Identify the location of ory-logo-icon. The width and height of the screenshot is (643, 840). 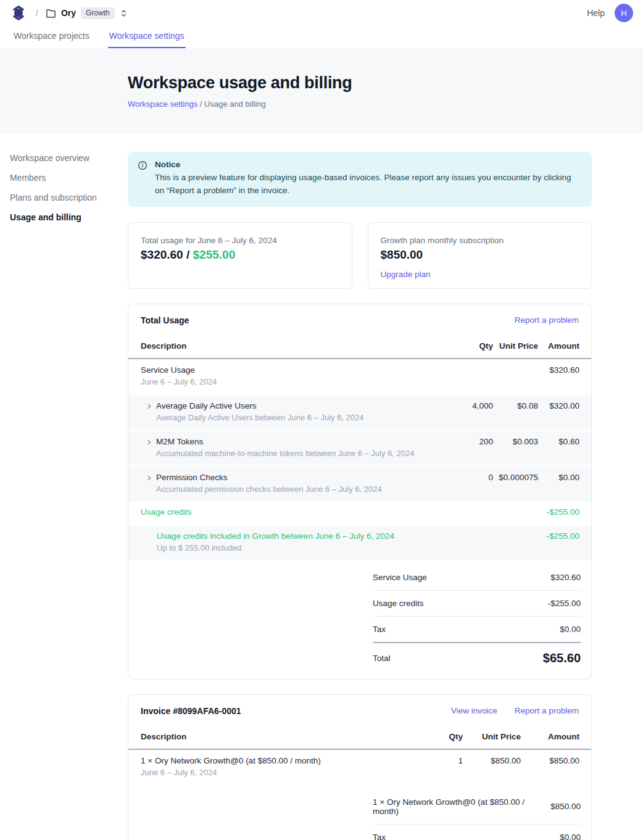
(19, 13).